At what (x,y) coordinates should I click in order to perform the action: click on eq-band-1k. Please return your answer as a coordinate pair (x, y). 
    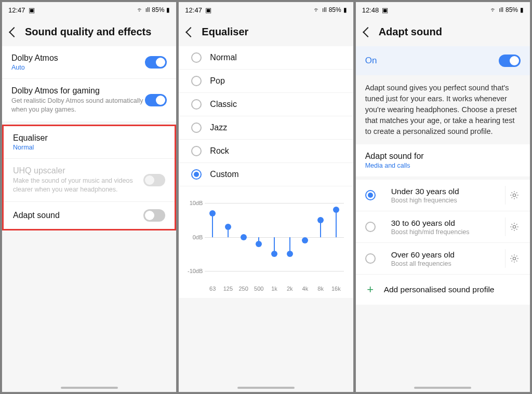
    Looking at the image, I should click on (274, 237).